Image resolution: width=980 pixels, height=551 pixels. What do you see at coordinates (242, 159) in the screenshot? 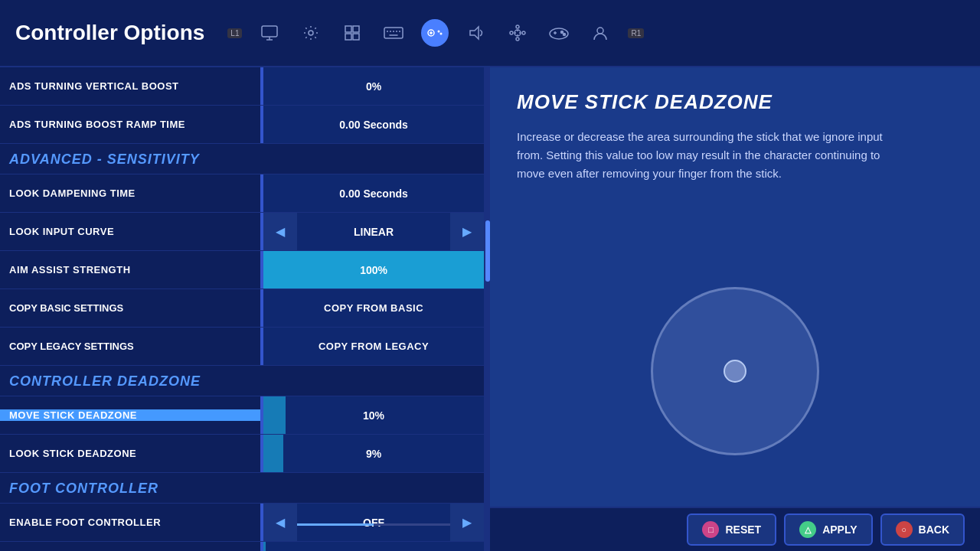
I see `advanced-sensitivity-header: ADVANCED - SENSITIVITY` at bounding box center [242, 159].